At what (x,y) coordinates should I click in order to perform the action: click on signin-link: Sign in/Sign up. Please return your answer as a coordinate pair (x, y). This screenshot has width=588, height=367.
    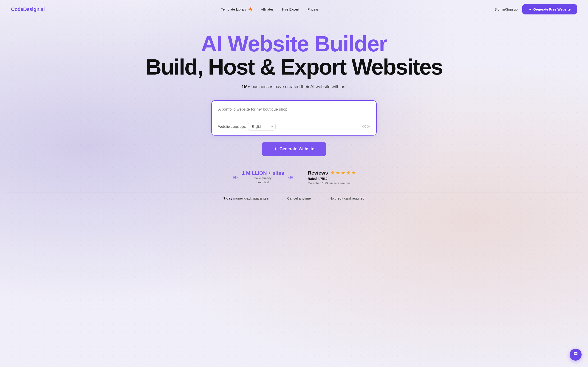
    Looking at the image, I should click on (506, 9).